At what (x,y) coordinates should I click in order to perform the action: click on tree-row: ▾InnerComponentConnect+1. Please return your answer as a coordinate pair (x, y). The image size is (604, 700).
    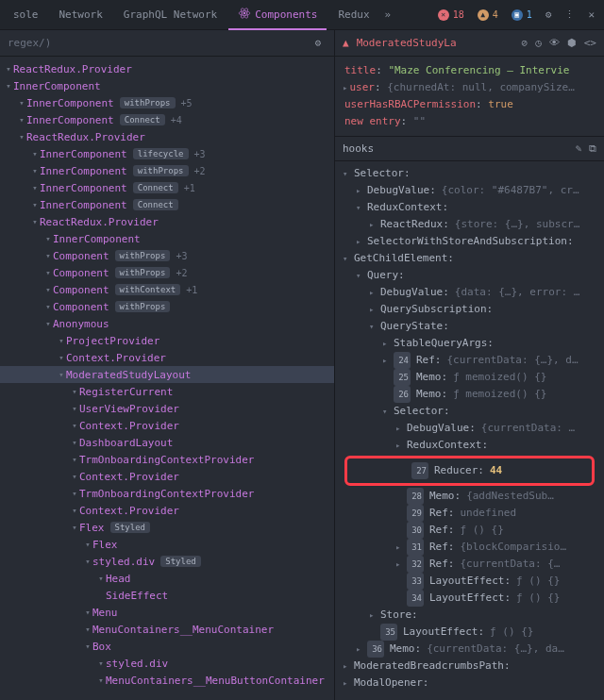
    Looking at the image, I should click on (167, 188).